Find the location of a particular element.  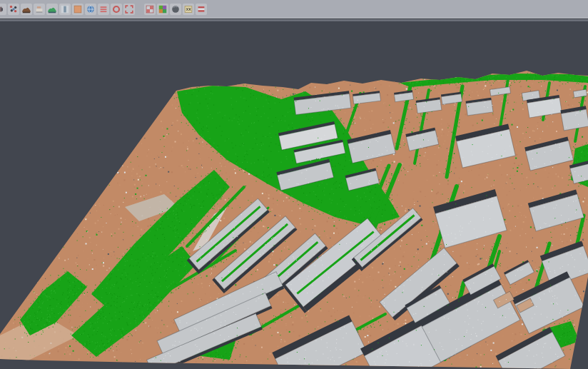

classified-cloud-icon is located at coordinates (163, 9).